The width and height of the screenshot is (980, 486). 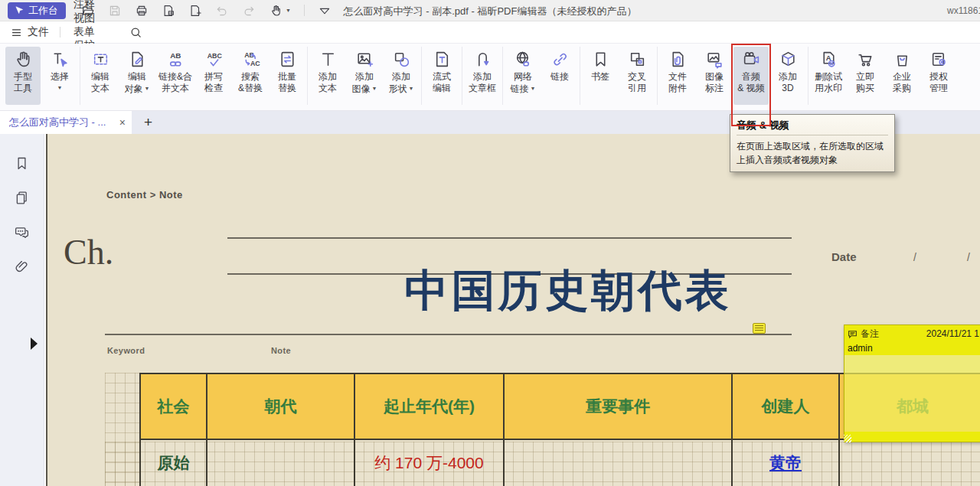 I want to click on ribbon-item-spell-check: ABC拼写检查, so click(x=214, y=76).